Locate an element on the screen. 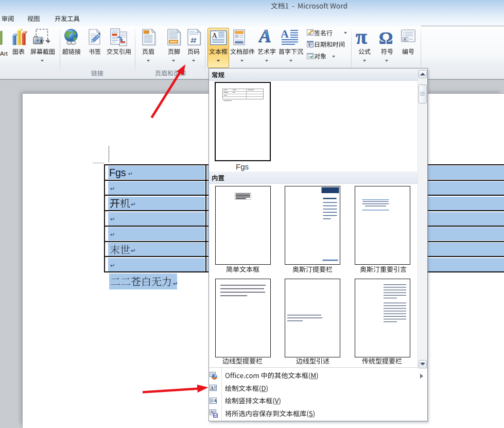 This screenshot has height=428, width=504. svg-text: Ω is located at coordinates (386, 38).